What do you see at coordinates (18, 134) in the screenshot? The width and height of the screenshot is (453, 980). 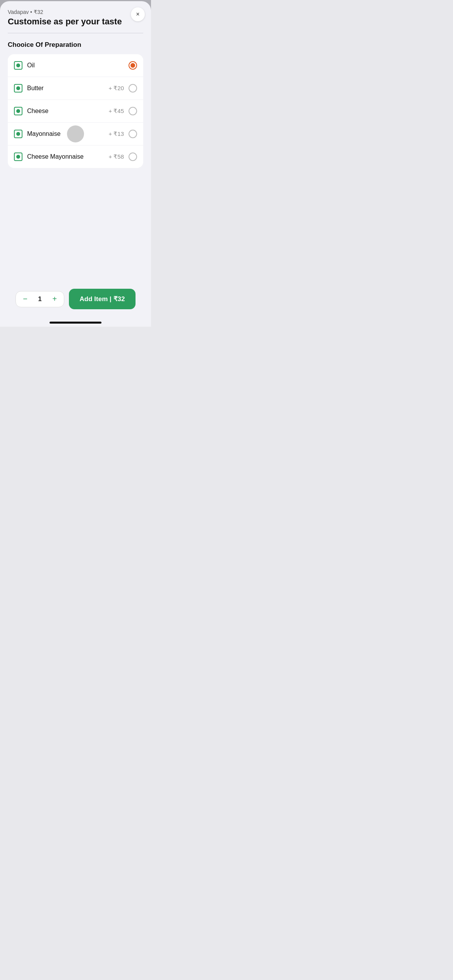 I see `veg-icon-mayonnaise` at bounding box center [18, 134].